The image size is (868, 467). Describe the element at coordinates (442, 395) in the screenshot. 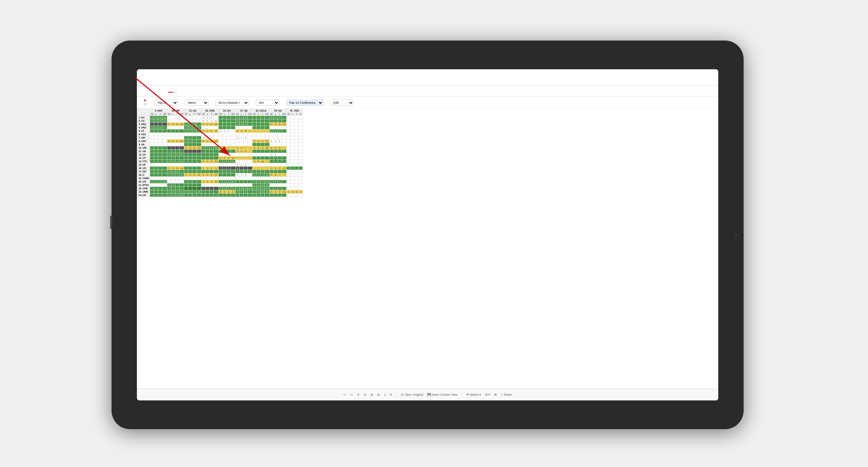

I see `save-custom-button: 💾 Save Custom View` at that location.